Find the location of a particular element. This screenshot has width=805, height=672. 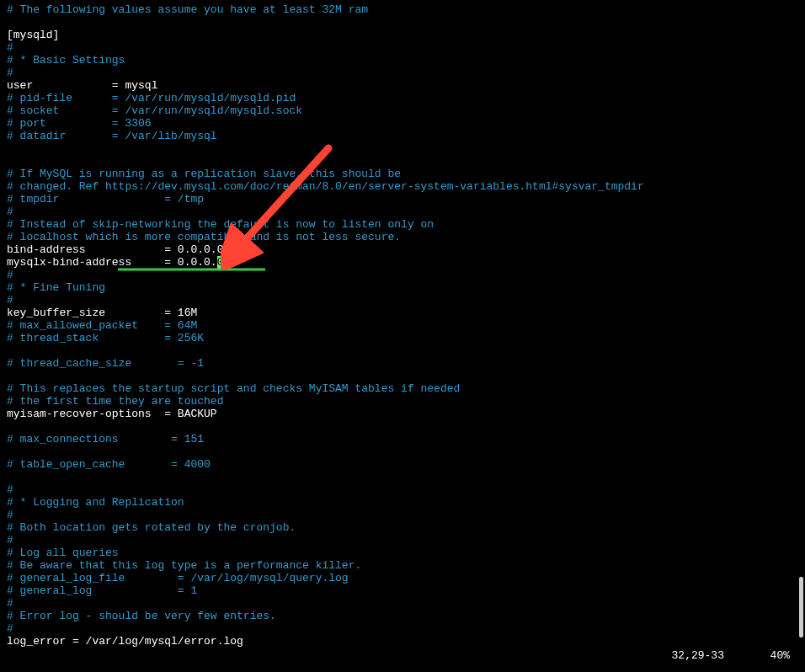

editor-line: bind-address = 0.0.0.0 is located at coordinates (402, 249).